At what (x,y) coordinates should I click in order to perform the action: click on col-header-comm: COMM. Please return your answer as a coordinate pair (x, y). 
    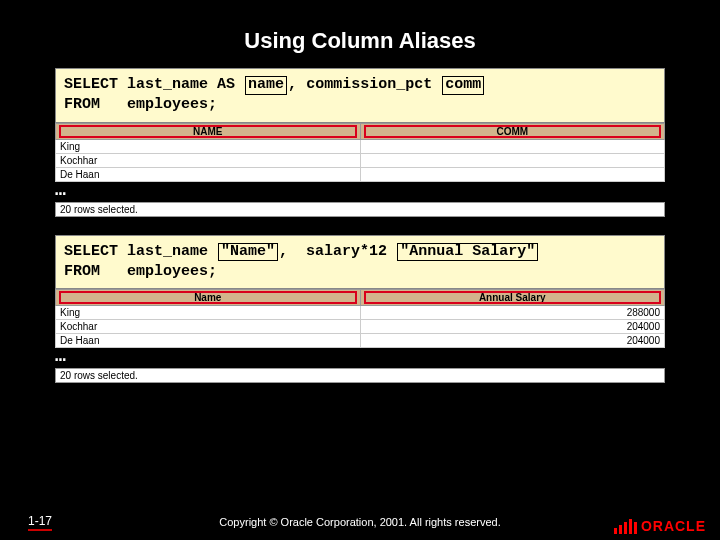
    Looking at the image, I should click on (512, 131).